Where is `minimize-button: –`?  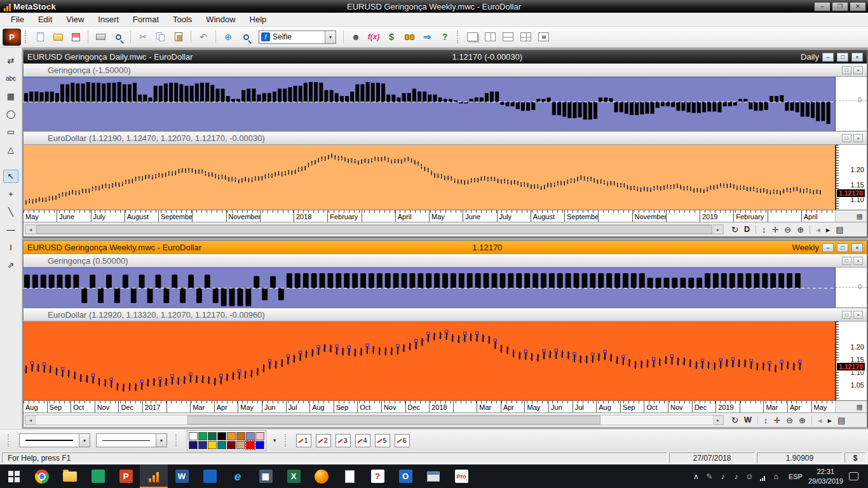 minimize-button: – is located at coordinates (822, 6).